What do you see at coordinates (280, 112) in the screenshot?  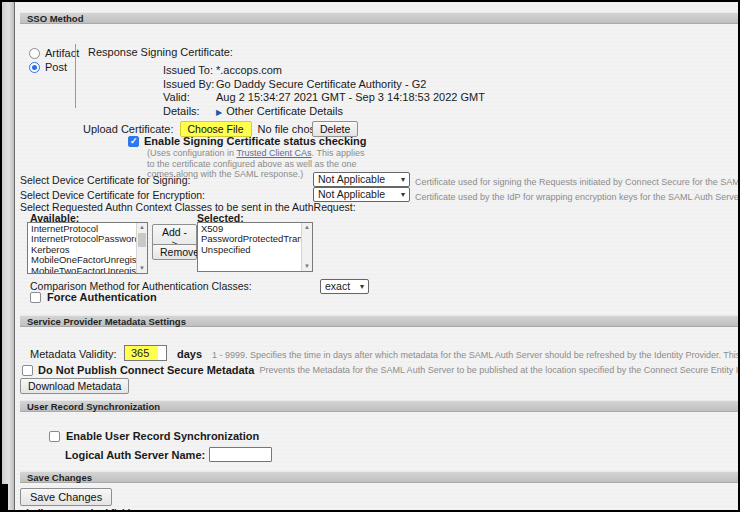 I see `other-certificate-details-link: ▶Other Certificate Details` at bounding box center [280, 112].